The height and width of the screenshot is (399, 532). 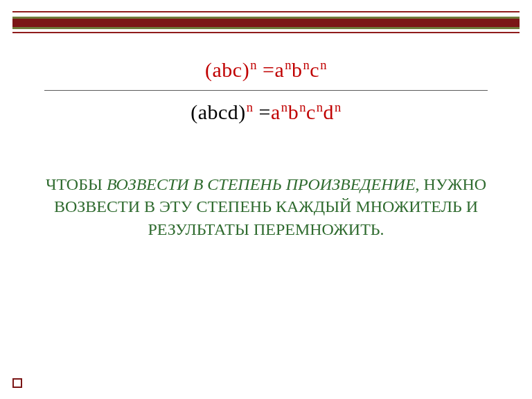 I want to click on f1-b: b, so click(x=227, y=69).